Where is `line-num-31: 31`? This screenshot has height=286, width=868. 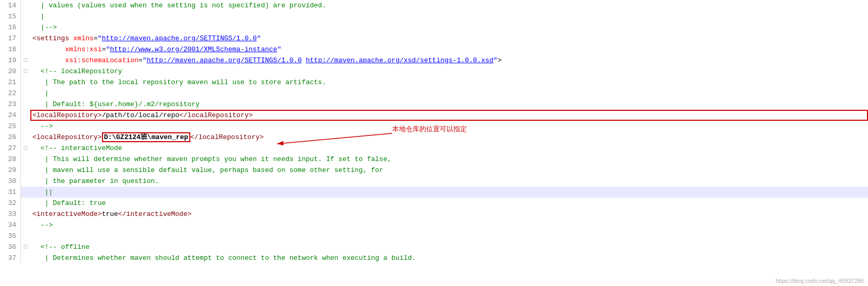
line-num-31: 31 is located at coordinates (10, 192).